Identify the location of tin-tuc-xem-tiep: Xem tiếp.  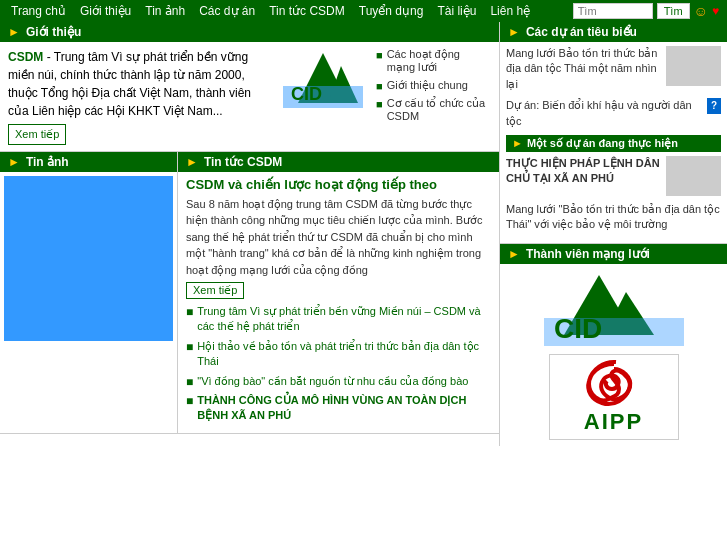
(215, 290).